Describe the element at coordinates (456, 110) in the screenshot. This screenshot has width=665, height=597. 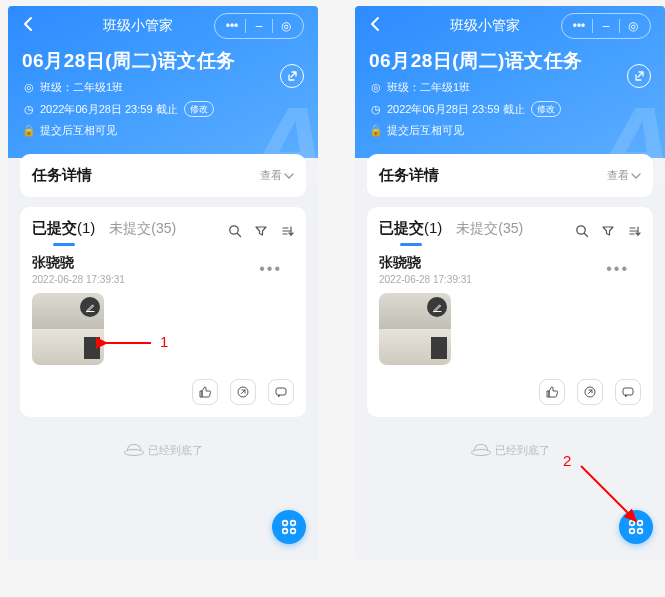
I see `deadline-text: 2022年06月28日 23:59 截止` at that location.